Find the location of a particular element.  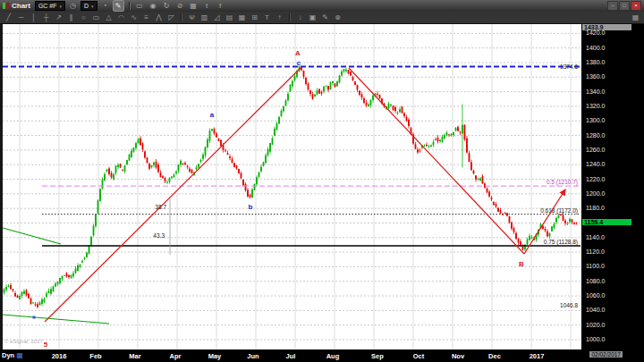

panel-grid-icon: ▦ is located at coordinates (635, 18).